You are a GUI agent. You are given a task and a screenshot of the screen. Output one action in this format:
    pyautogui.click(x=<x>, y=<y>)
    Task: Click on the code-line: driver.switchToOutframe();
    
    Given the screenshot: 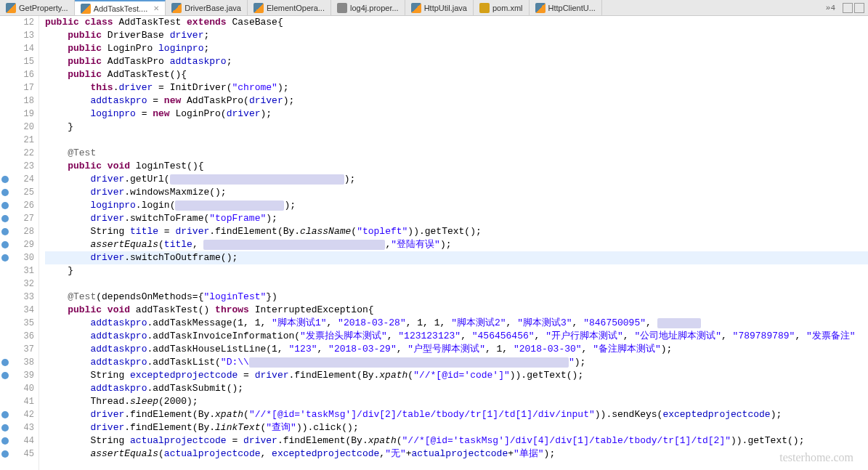 What is the action you would take?
    pyautogui.click(x=456, y=258)
    